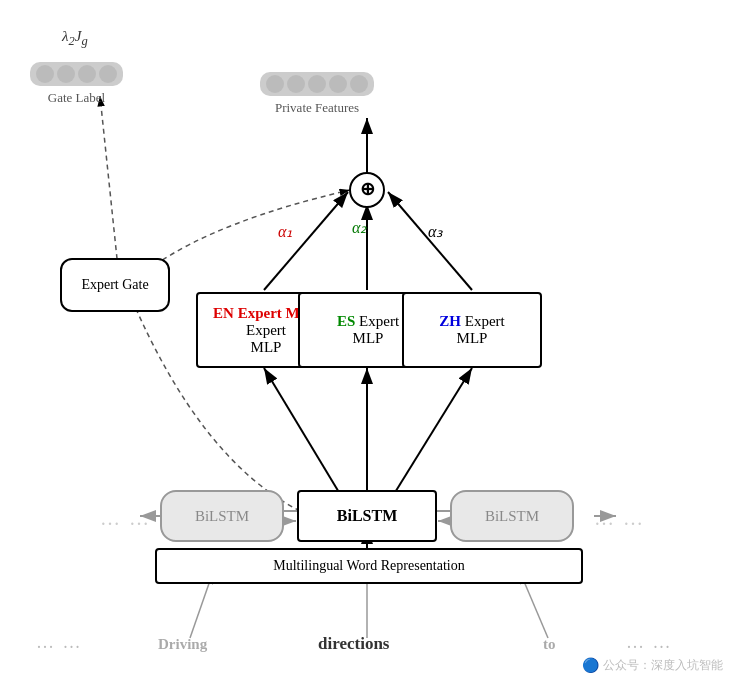 The image size is (733, 684). What do you see at coordinates (652, 666) in the screenshot?
I see `watermark: 🔵 公众号：深度入坑智能` at bounding box center [652, 666].